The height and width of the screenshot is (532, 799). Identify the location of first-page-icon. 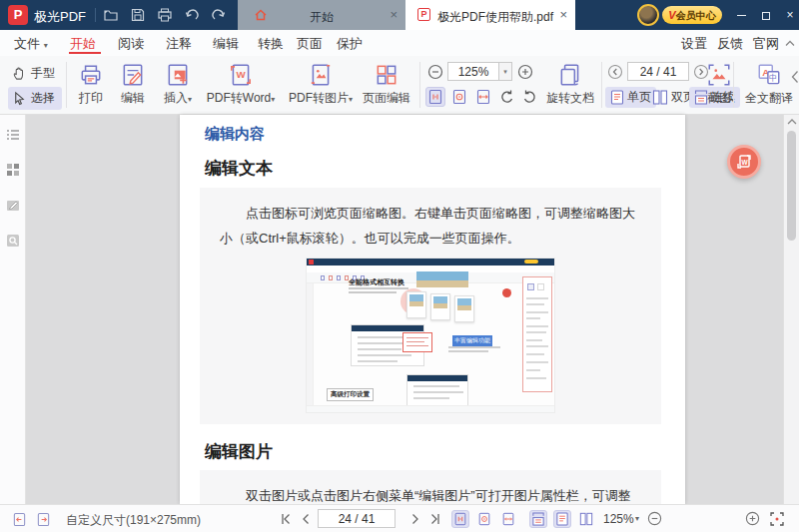
(286, 519).